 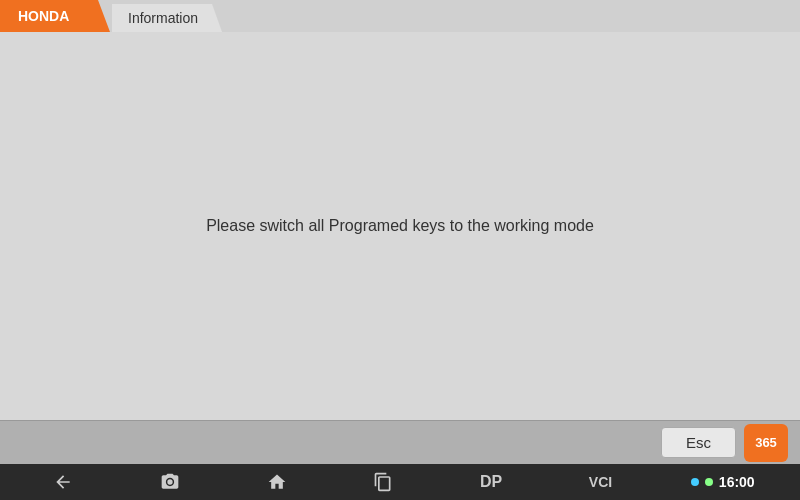 What do you see at coordinates (170, 482) in the screenshot?
I see `camera-icon` at bounding box center [170, 482].